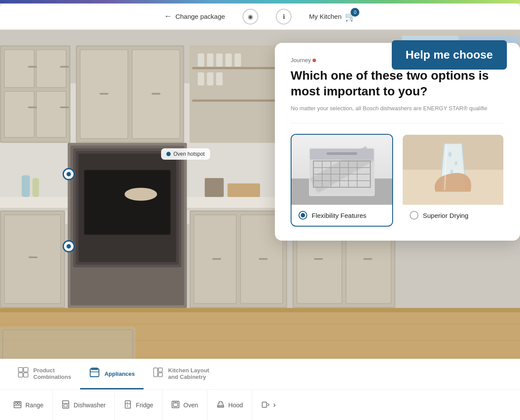 The width and height of the screenshot is (520, 420). Describe the element at coordinates (235, 405) in the screenshot. I see `sub-tab-hood-label: Hood` at that location.